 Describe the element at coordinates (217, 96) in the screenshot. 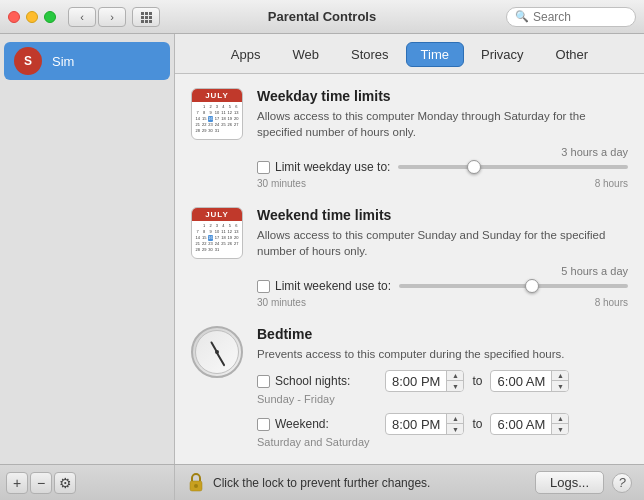

I see `calendar-month-weekday: JULY` at that location.